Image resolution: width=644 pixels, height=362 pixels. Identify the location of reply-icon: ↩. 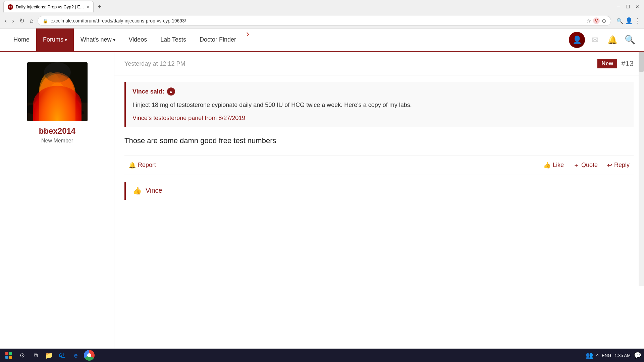
(610, 165).